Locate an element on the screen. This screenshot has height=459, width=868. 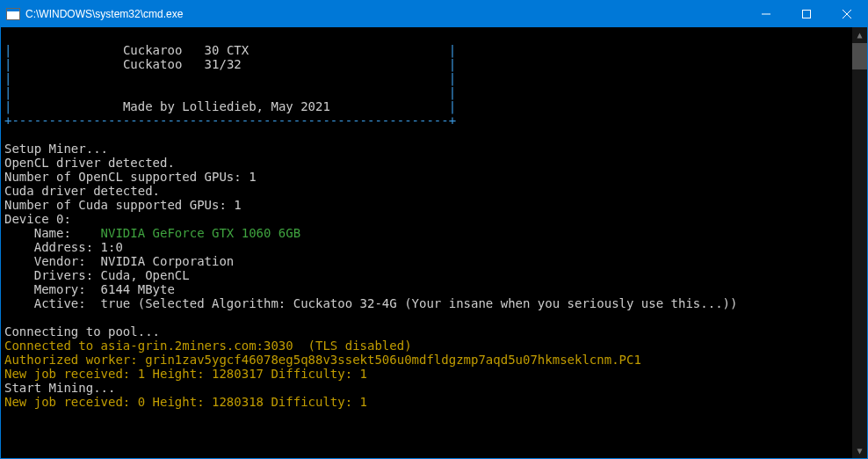
device-name-value: NVIDIA GeForce GTX 1060 6GB is located at coordinates (201, 233).